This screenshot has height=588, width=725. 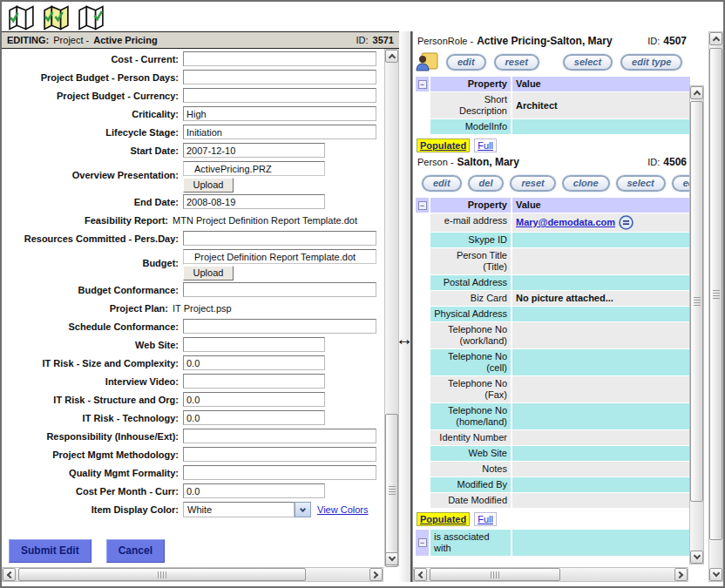 What do you see at coordinates (552, 298) in the screenshot?
I see `table-row: Biz CardNo picture attached...` at bounding box center [552, 298].